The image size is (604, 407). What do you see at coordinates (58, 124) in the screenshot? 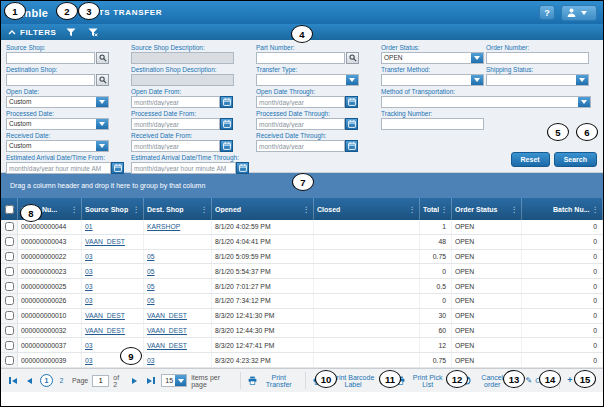
I see `processed-date-select: Custom` at bounding box center [58, 124].